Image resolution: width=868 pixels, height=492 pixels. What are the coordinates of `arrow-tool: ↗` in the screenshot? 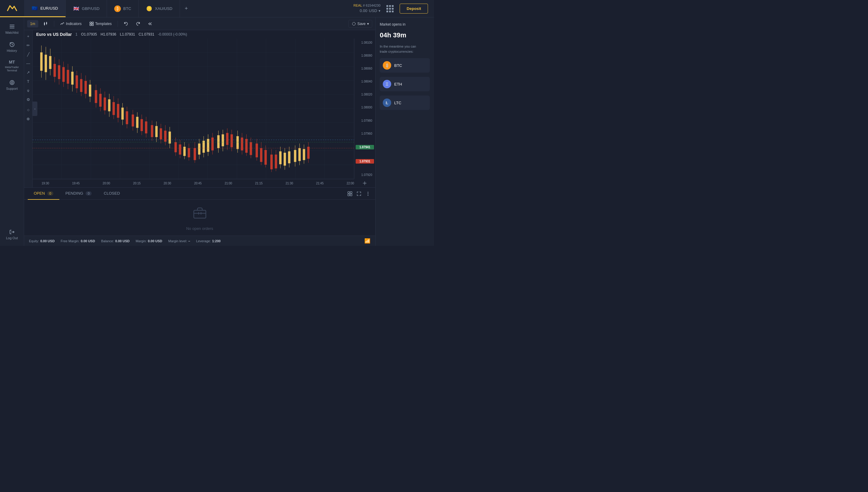 It's located at (28, 72).